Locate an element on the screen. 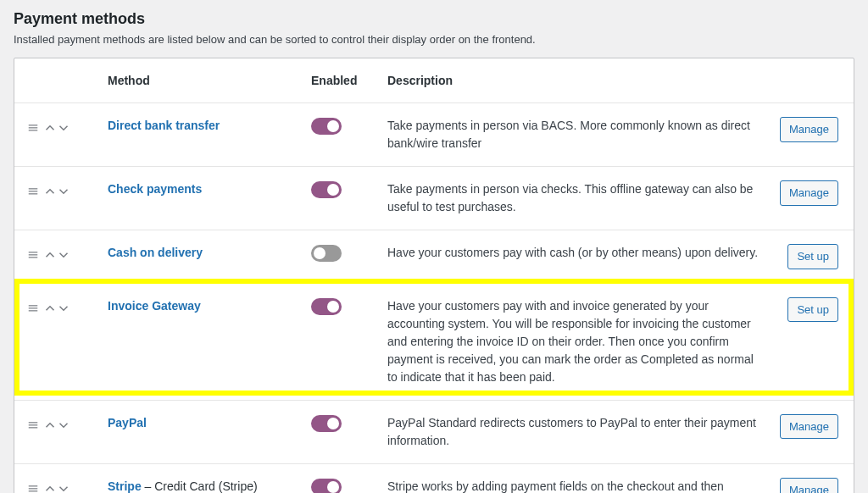 The height and width of the screenshot is (493, 868). table-row: Direct bank transferTake payments in per… is located at coordinates (434, 136).